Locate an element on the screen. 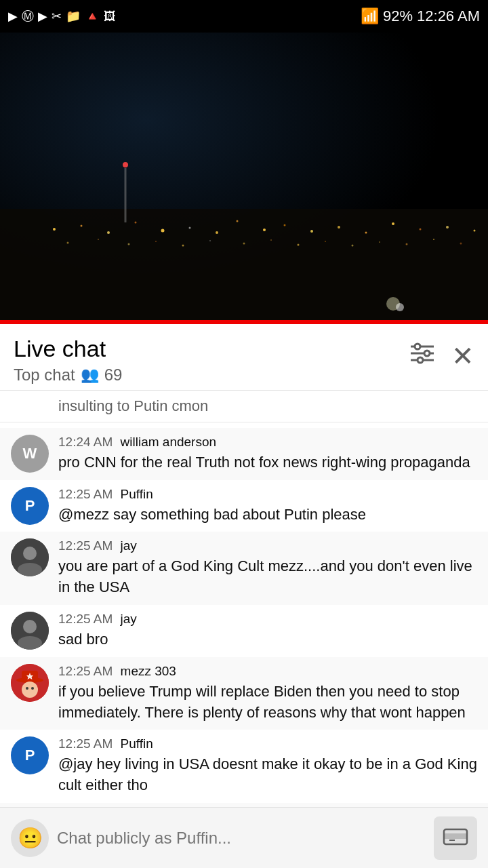  image-icon: 🖼 is located at coordinates (110, 16).